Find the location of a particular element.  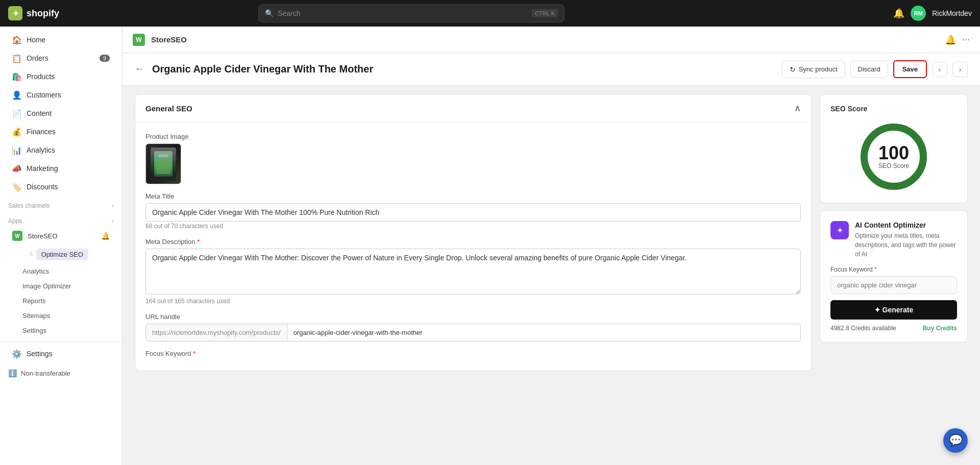

shopify-logo-text: shopify is located at coordinates (43, 13).